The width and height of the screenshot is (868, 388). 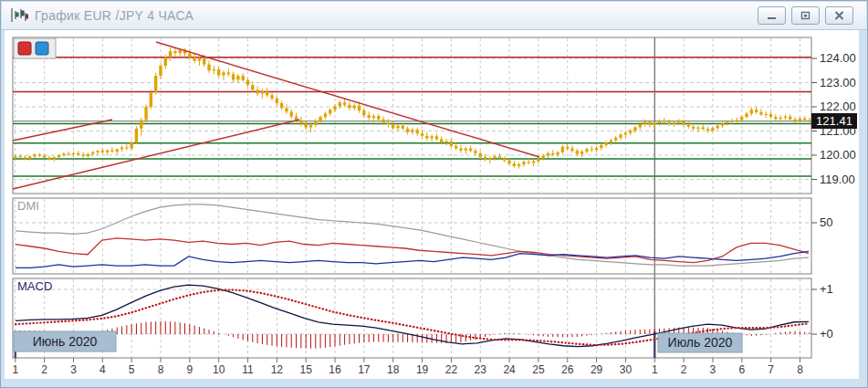 What do you see at coordinates (597, 370) in the screenshot?
I see `x-axis-label: 29` at bounding box center [597, 370].